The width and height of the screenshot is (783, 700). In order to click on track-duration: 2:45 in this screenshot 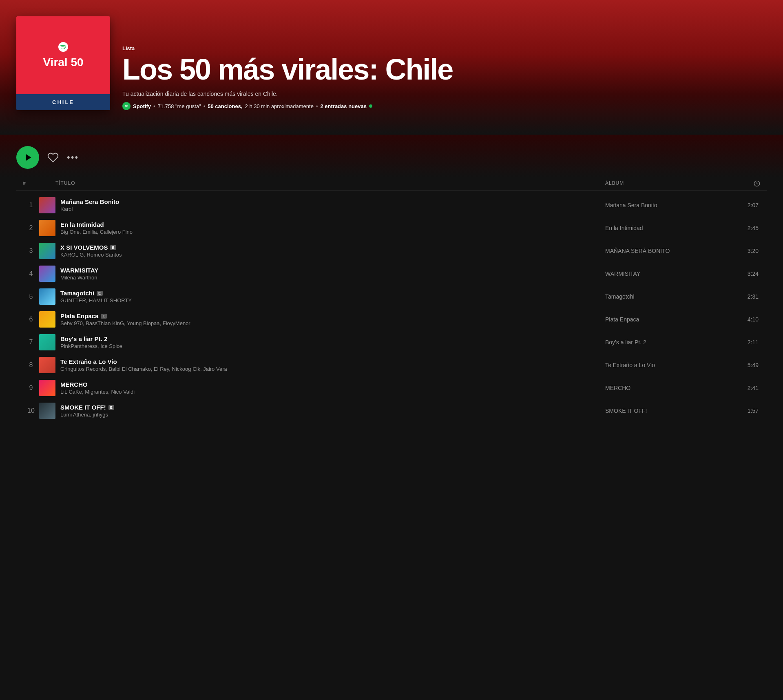, I will do `click(744, 228)`.